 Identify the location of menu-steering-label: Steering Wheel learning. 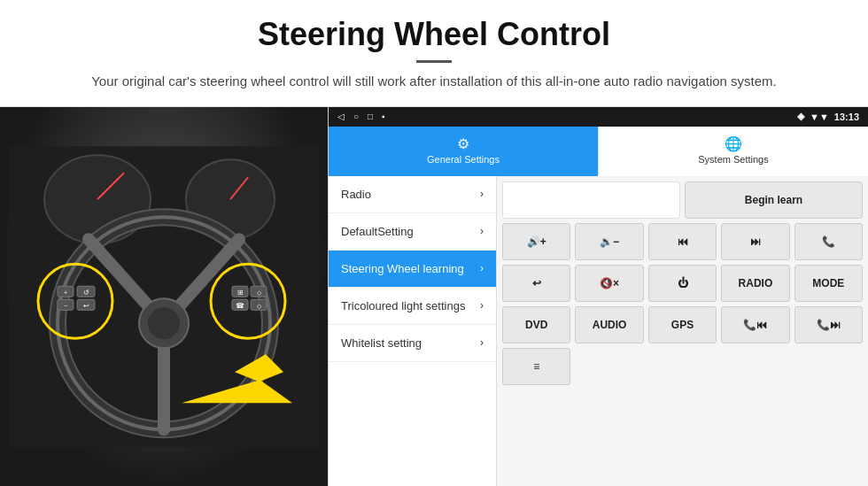
(402, 269).